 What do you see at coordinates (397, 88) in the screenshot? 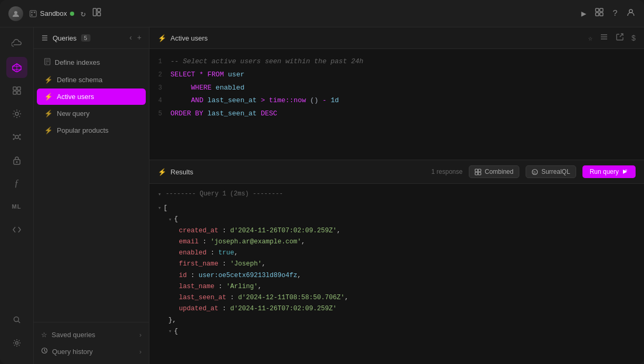
I see `code-line-3: 3 WHERE enabled` at bounding box center [397, 88].